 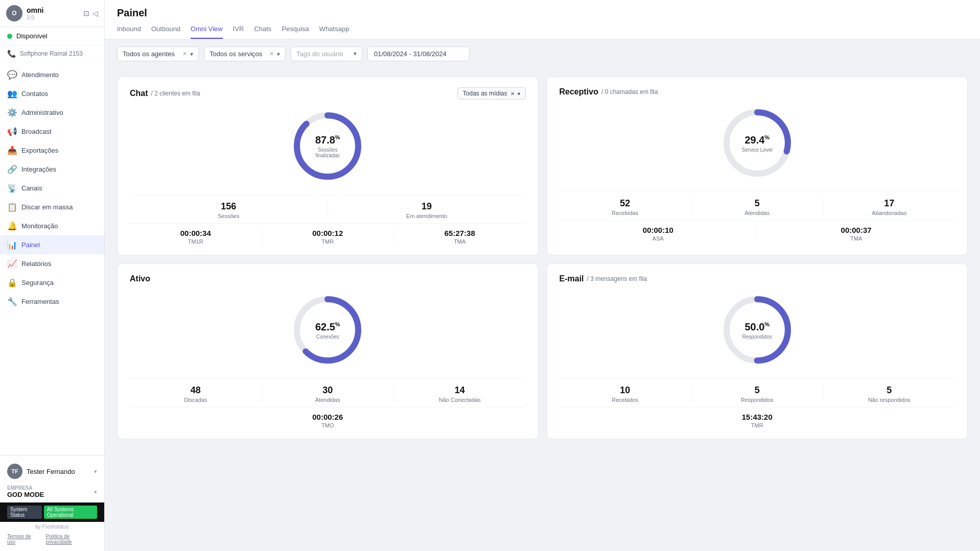 I want to click on sidebar-item-administrativo: ⚙️Administrativo, so click(x=52, y=112).